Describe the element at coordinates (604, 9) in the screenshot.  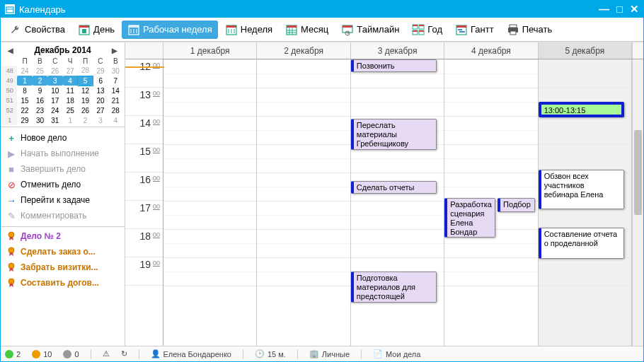
I see `minimize-button: —` at that location.